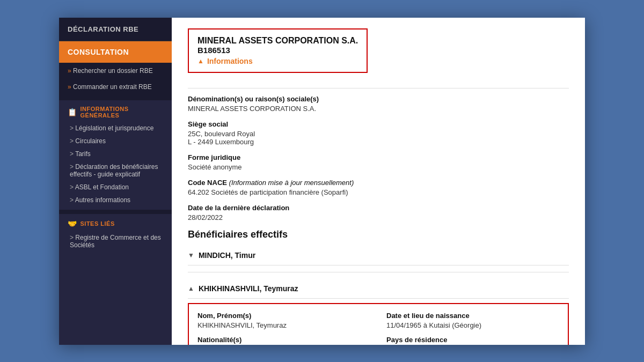 The image size is (644, 362). Describe the element at coordinates (191, 255) in the screenshot. I see `chevron-down-icon-mindich: ▼` at that location.